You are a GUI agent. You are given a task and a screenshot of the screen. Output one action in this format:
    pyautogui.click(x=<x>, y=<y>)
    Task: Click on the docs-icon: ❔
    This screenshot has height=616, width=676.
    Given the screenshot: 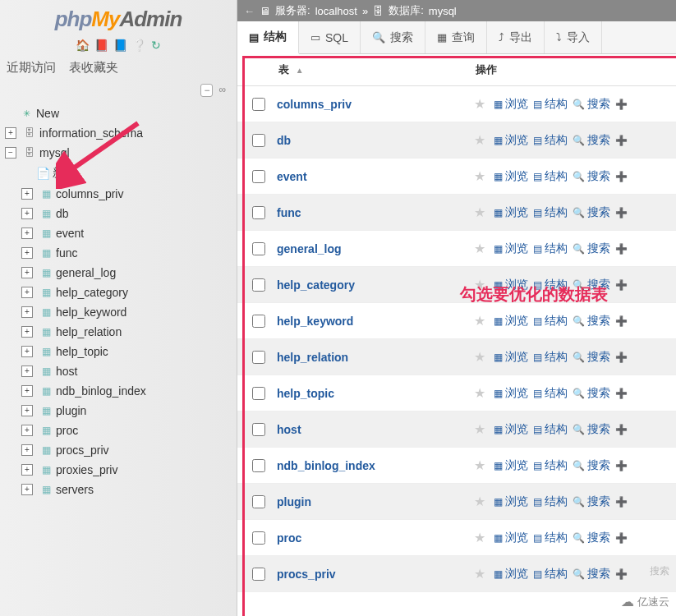 What is the action you would take?
    pyautogui.click(x=140, y=45)
    